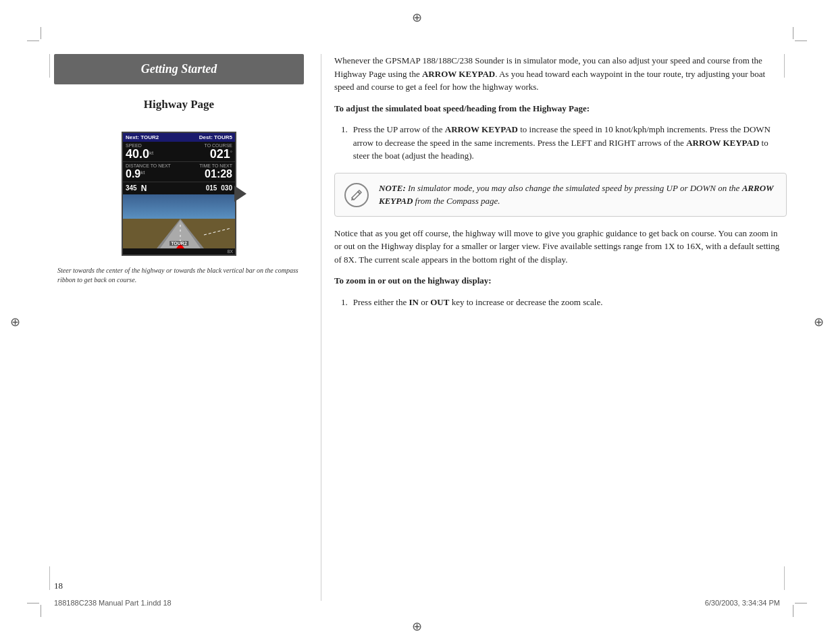  I want to click on gps-compass-left: 345, so click(131, 188).